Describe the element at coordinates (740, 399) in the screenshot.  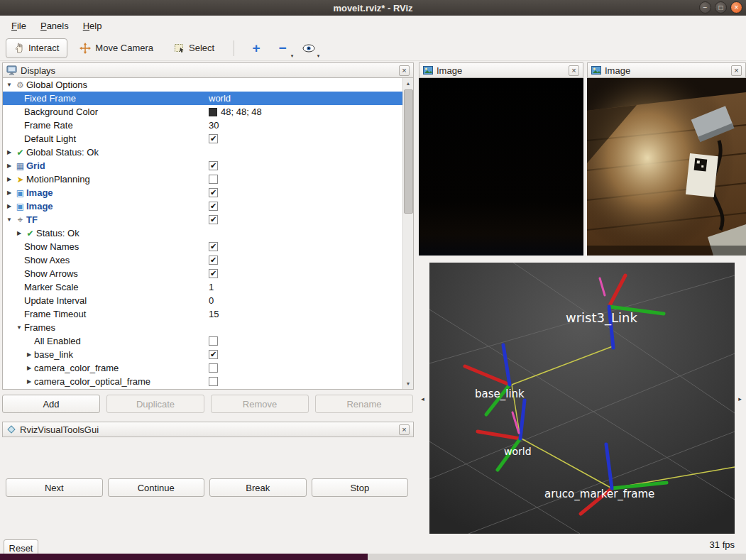
I see `collapse-right-button: ▸` at that location.